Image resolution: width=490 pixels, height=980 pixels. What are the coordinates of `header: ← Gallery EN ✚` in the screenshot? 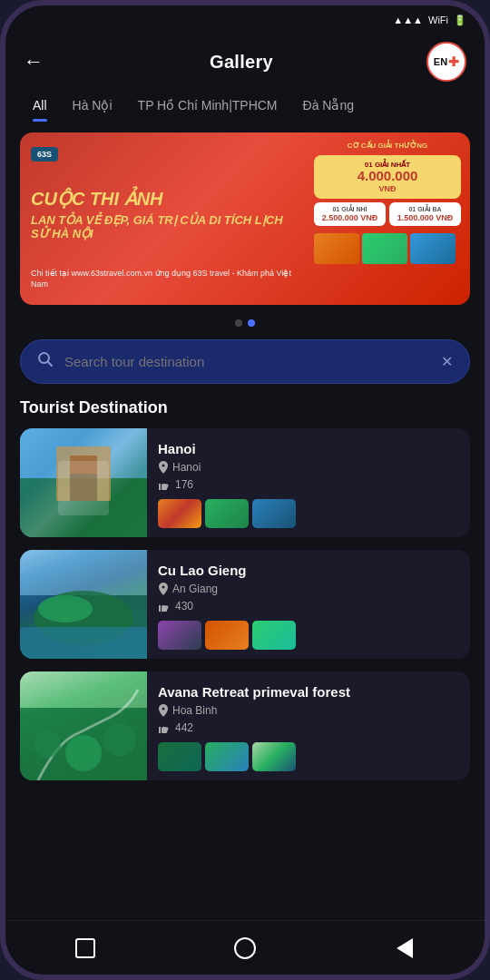 It's located at (245, 64).